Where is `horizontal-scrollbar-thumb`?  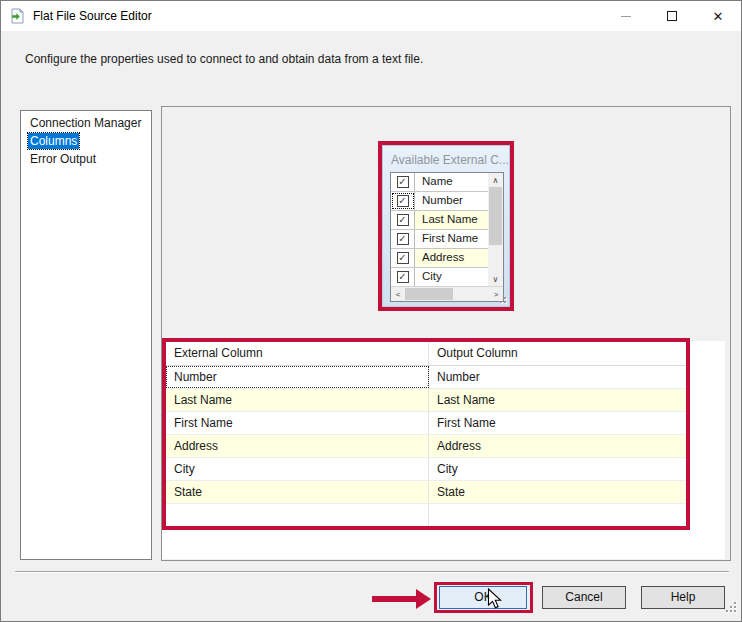
horizontal-scrollbar-thumb is located at coordinates (429, 294).